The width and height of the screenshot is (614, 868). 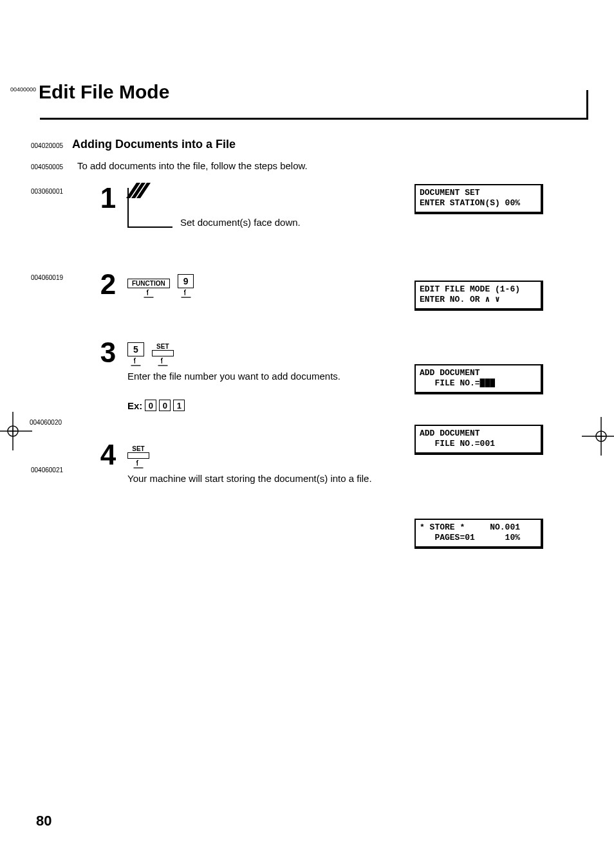 I want to click on key-label: 5, so click(x=136, y=349).